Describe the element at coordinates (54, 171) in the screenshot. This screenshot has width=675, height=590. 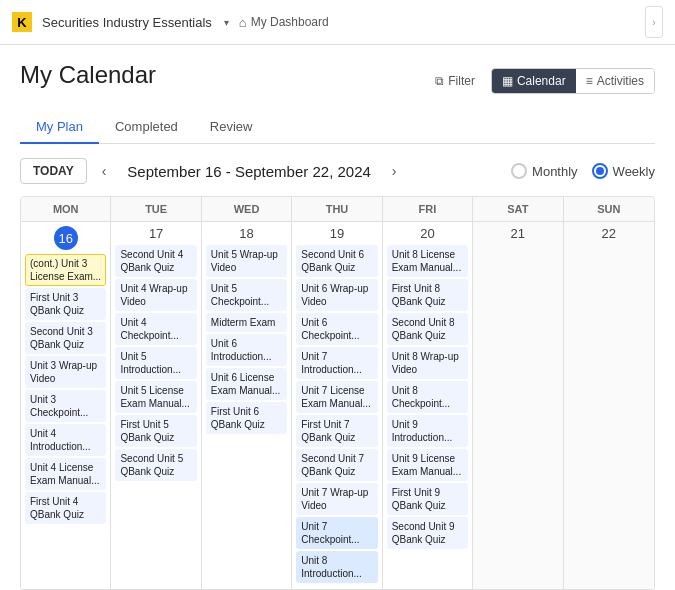
I see `today-button: TODAY` at that location.